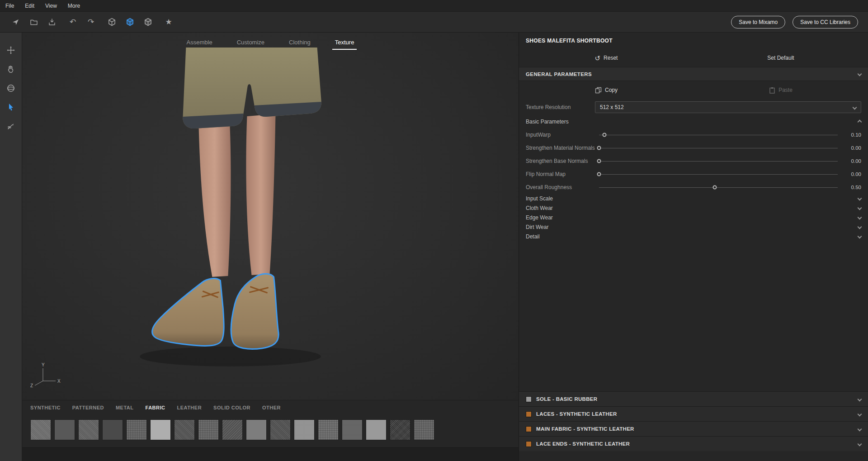 Image resolution: width=868 pixels, height=461 pixels. Describe the element at coordinates (728, 107) in the screenshot. I see `texture-resolution-dropdown: 512 x 512` at that location.